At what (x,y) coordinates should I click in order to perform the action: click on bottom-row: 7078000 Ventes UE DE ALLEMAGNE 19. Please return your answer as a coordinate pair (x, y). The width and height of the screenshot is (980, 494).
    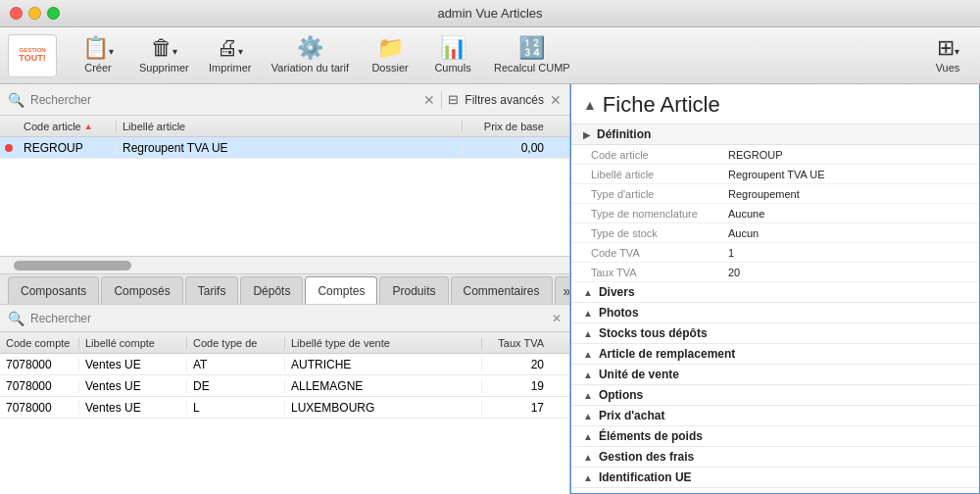
    Looking at the image, I should click on (284, 386).